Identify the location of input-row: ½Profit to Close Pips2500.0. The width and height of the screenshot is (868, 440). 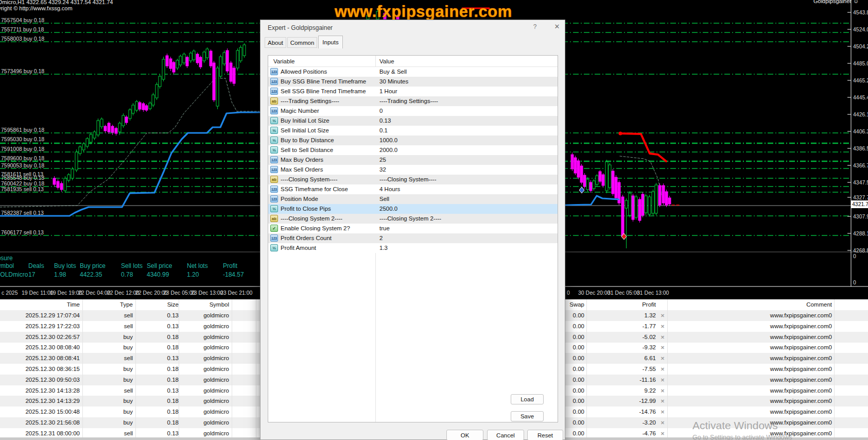
(413, 209).